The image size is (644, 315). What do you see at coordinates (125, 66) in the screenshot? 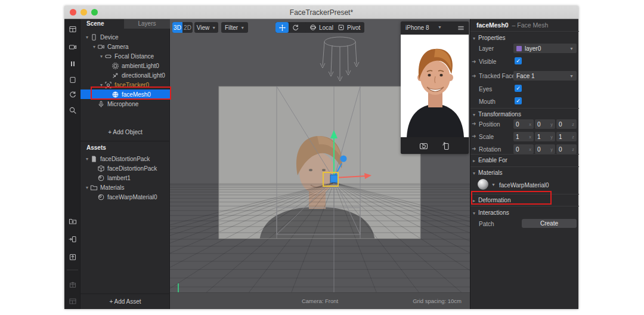
I see `scene-item-ambientLight0: ambientLight0` at bounding box center [125, 66].